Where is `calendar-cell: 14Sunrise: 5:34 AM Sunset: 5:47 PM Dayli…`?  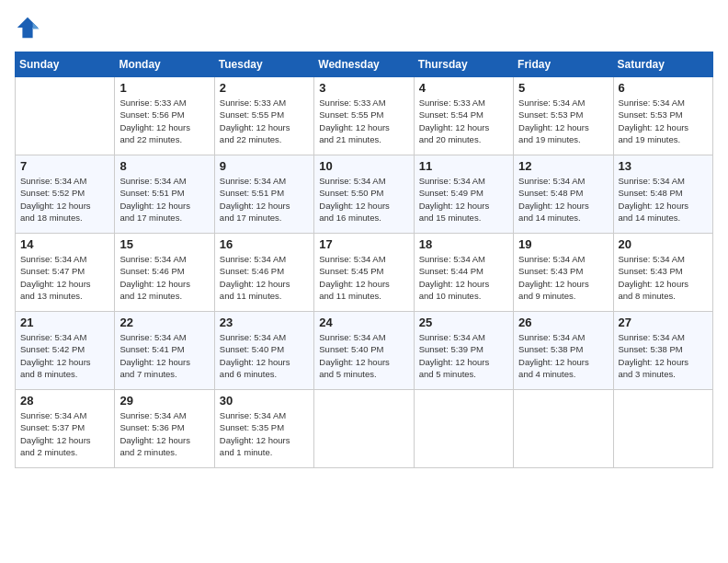 calendar-cell: 14Sunrise: 5:34 AM Sunset: 5:47 PM Dayli… is located at coordinates (65, 272).